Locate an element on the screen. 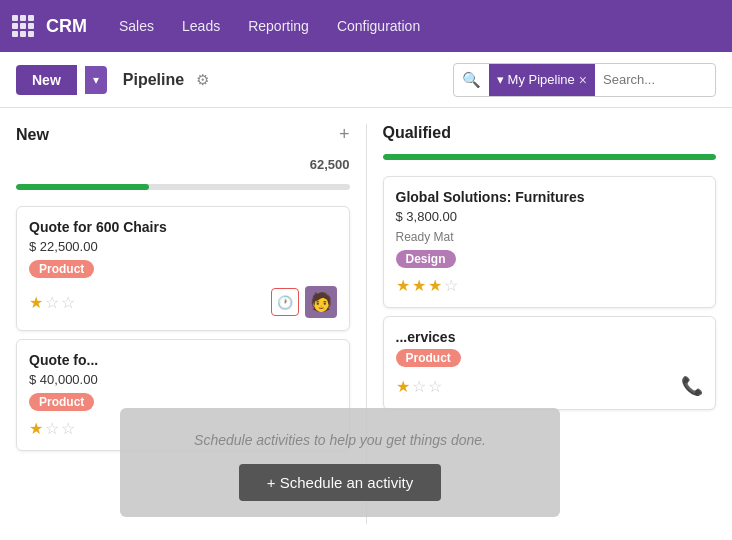  column-header-new: New + is located at coordinates (183, 134).